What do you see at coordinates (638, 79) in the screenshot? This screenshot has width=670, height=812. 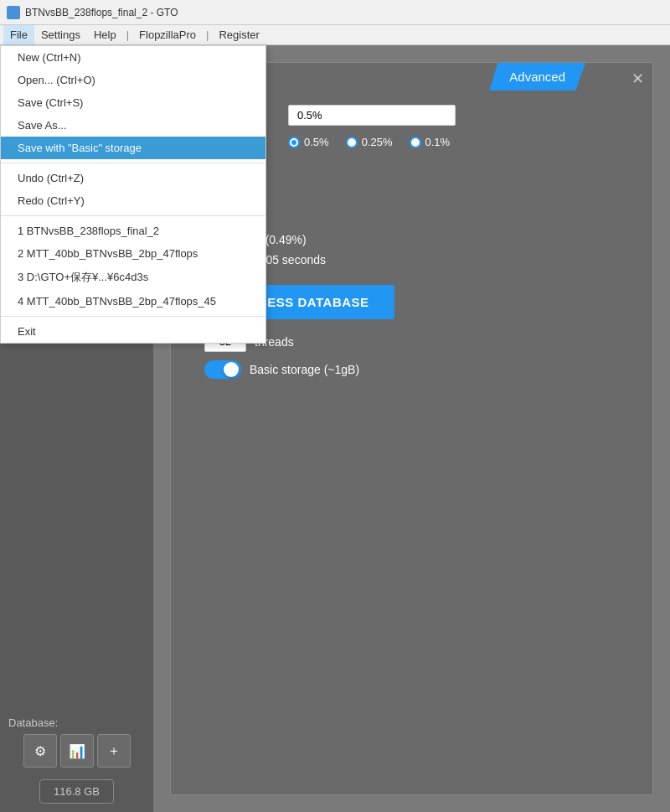 I see `dialog-close-button: ✕` at bounding box center [638, 79].